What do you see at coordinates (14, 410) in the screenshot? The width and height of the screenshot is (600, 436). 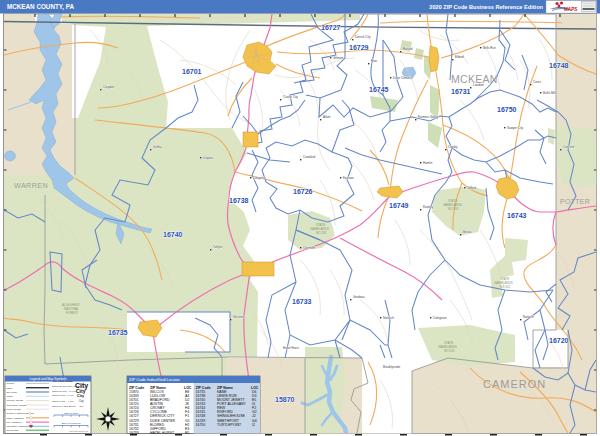 I see `svg-text: Minor Roads` at bounding box center [14, 410].